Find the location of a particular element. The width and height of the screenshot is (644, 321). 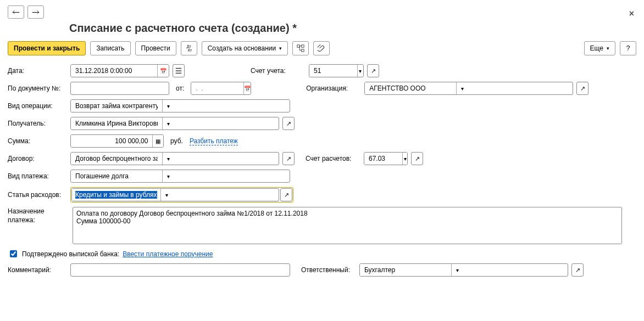

paperclip-icon is located at coordinates (321, 48).